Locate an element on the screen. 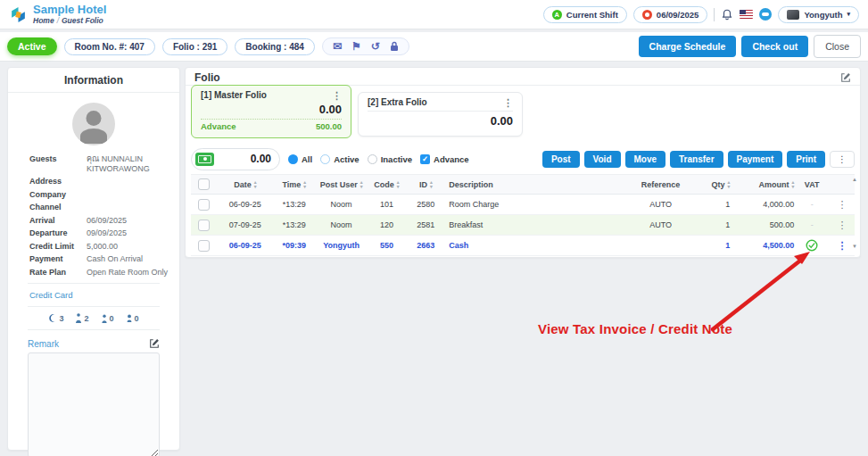  user-avatar is located at coordinates (793, 14).